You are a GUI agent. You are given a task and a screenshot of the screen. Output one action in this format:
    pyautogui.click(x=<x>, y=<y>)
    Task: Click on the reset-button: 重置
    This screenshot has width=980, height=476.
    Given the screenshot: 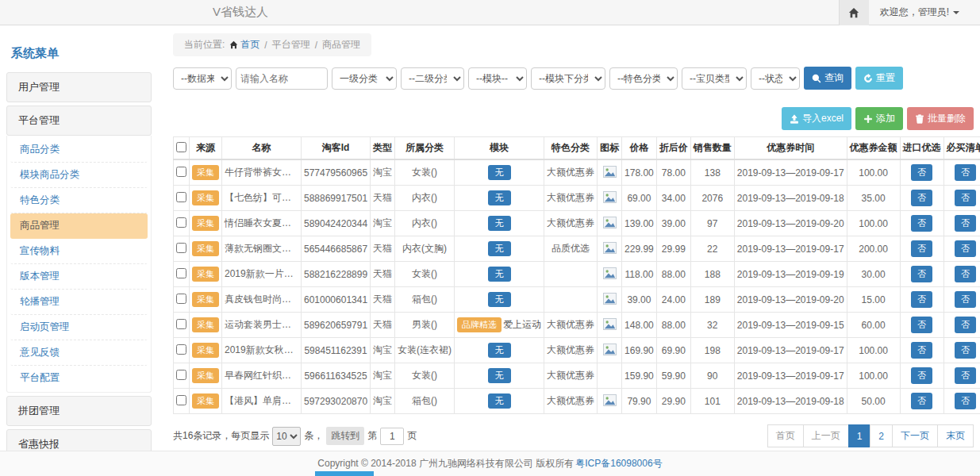 What is the action you would take?
    pyautogui.click(x=879, y=78)
    